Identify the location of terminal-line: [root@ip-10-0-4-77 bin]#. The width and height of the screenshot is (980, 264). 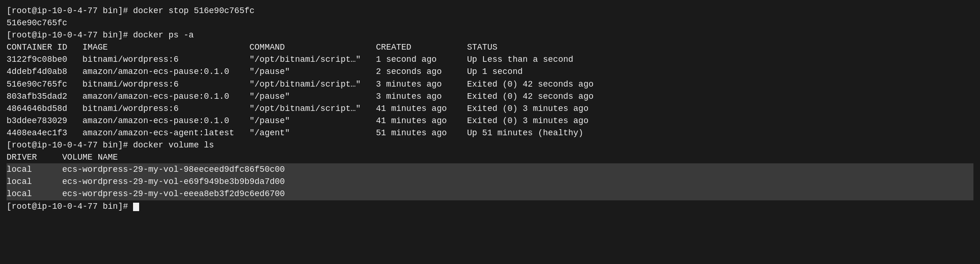
(490, 206).